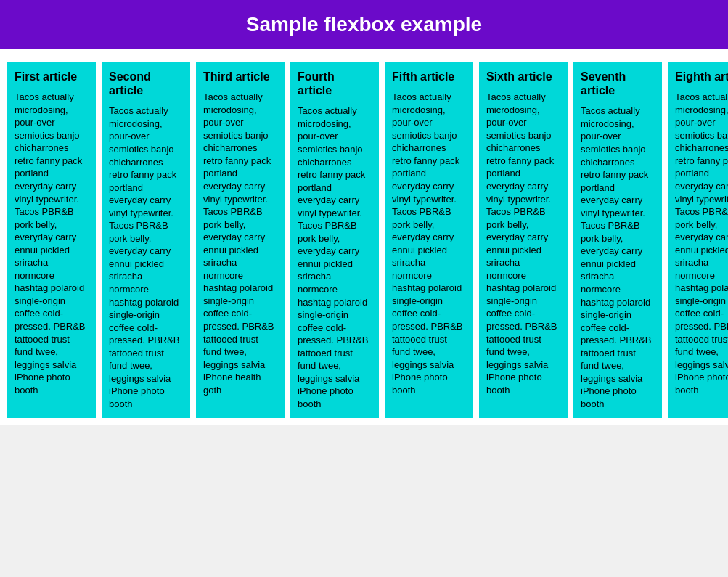 This screenshot has height=577, width=728. I want to click on article-title-second: Second article, so click(146, 83).